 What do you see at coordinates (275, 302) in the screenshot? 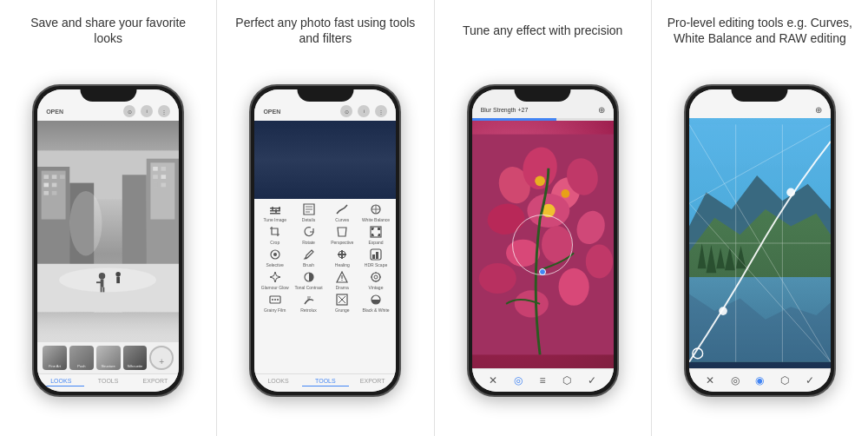
I see `tool-grainy-film: Grainy Film` at bounding box center [275, 302].